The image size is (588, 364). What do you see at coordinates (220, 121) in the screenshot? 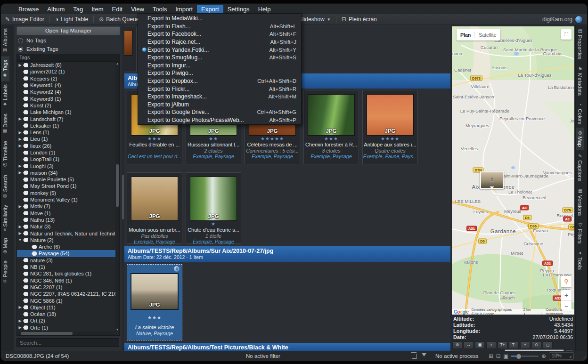
I see `export-menu-item: Export to Google Photos/PicasaWeb... Alt…` at bounding box center [220, 121].